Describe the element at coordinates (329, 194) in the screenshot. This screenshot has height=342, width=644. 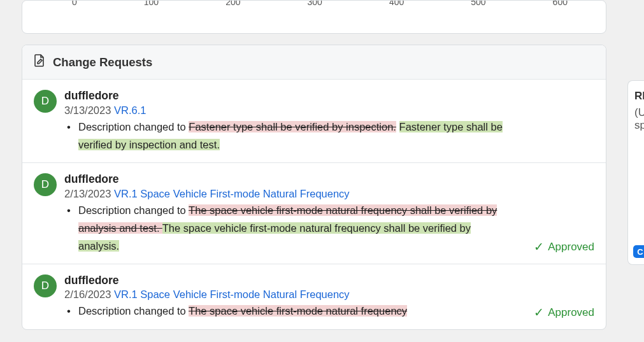
I see `change-request-meta: 2/13/2023 VR.1 Space Vehicle First-mode …` at that location.